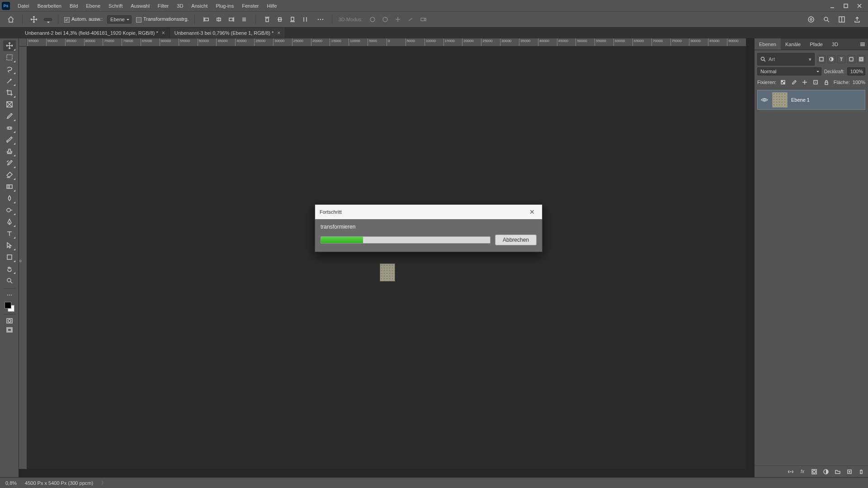  I want to click on layer-filter-type-dropdown: Art ▾, so click(786, 59).